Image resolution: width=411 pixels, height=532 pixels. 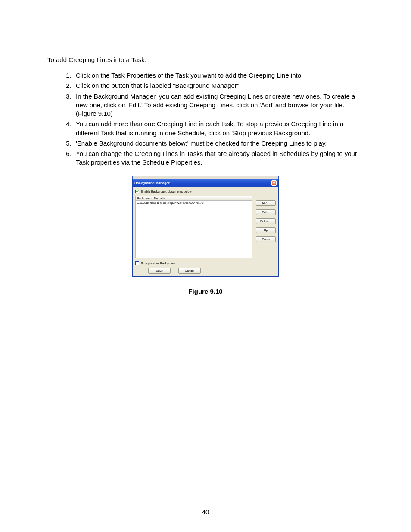 What do you see at coordinates (159, 271) in the screenshot?
I see `save-button: Save` at bounding box center [159, 271].